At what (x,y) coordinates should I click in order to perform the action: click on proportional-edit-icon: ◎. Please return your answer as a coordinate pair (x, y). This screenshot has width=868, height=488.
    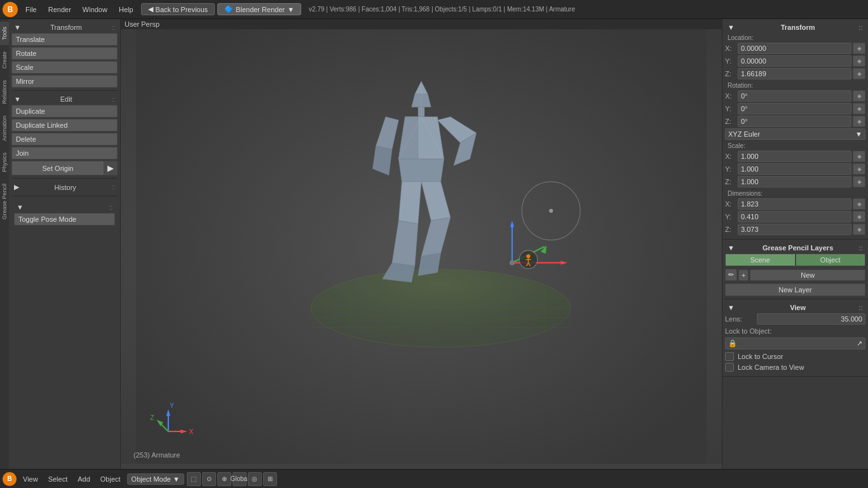
    Looking at the image, I should click on (255, 479).